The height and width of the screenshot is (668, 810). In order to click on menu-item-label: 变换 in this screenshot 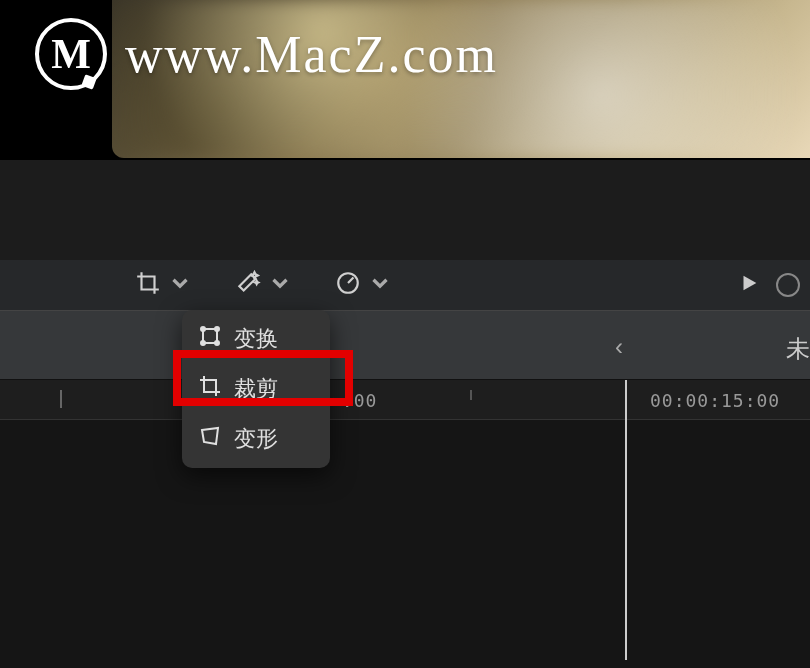, I will do `click(256, 339)`.